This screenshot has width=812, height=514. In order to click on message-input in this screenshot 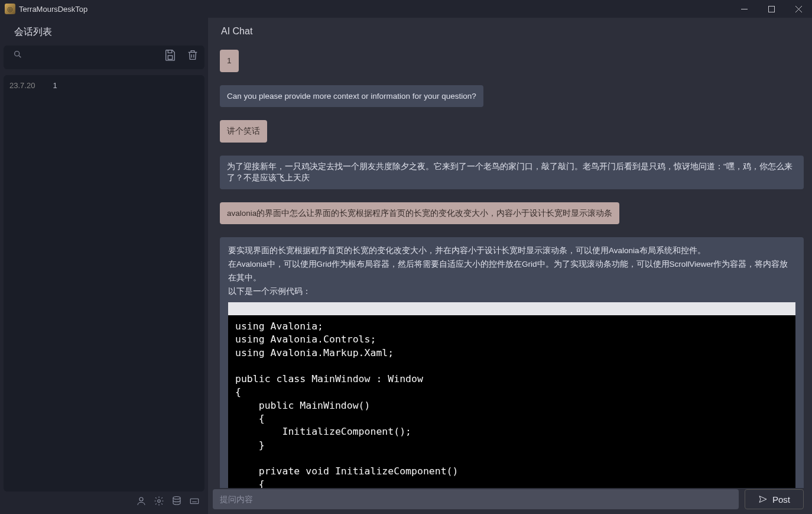, I will do `click(476, 499)`.